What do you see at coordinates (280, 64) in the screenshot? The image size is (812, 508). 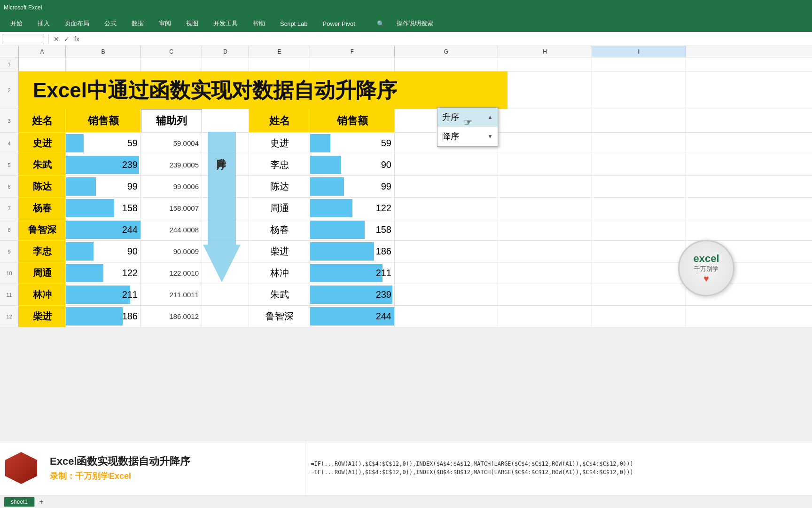 I see `cell-e1` at bounding box center [280, 64].